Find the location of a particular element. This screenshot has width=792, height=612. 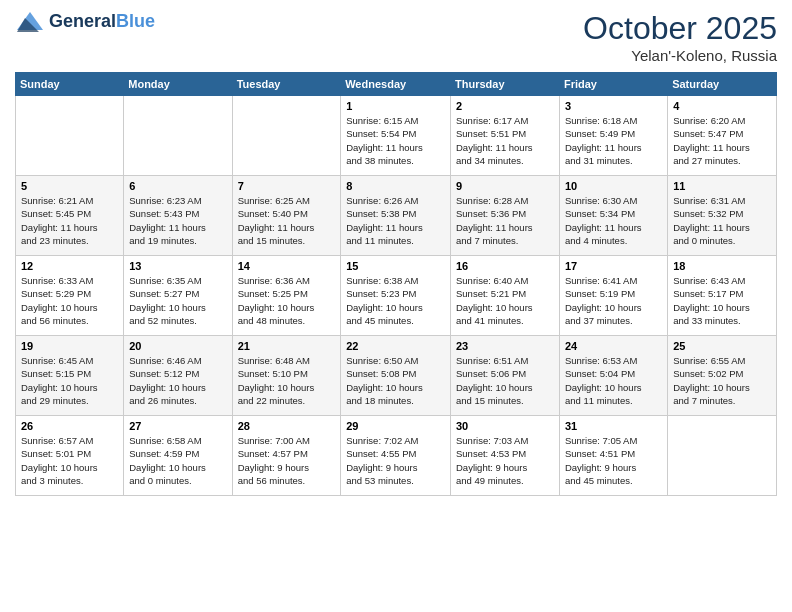

logo-text: GeneralBlue is located at coordinates (102, 22).